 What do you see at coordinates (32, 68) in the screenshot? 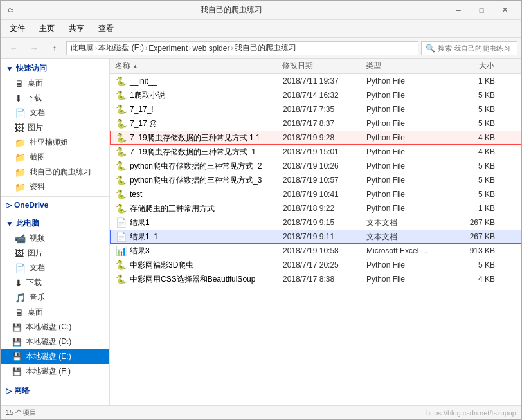
I see `sidebar-quick-label: 快速访问` at bounding box center [32, 68].